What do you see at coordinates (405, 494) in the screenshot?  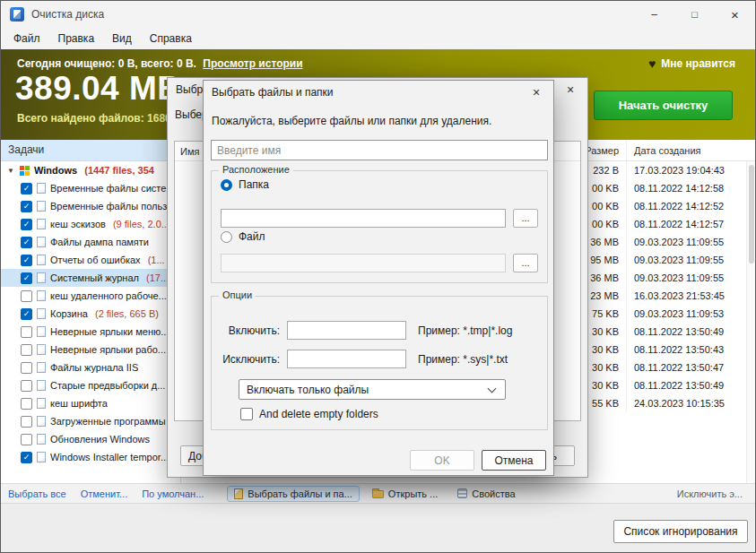 I see `open-button: Открыть ...` at bounding box center [405, 494].